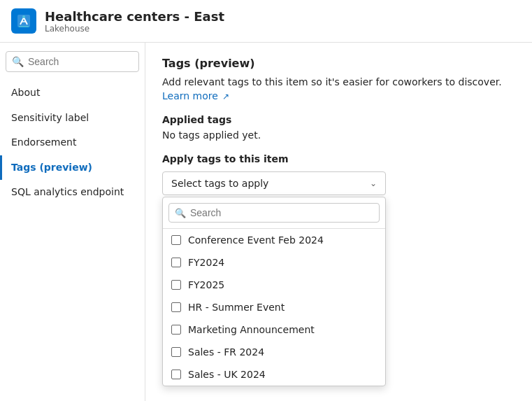 This screenshot has height=401, width=532. Describe the element at coordinates (252, 330) in the screenshot. I see `tag-label-marketing: Marketing Announcement` at that location.